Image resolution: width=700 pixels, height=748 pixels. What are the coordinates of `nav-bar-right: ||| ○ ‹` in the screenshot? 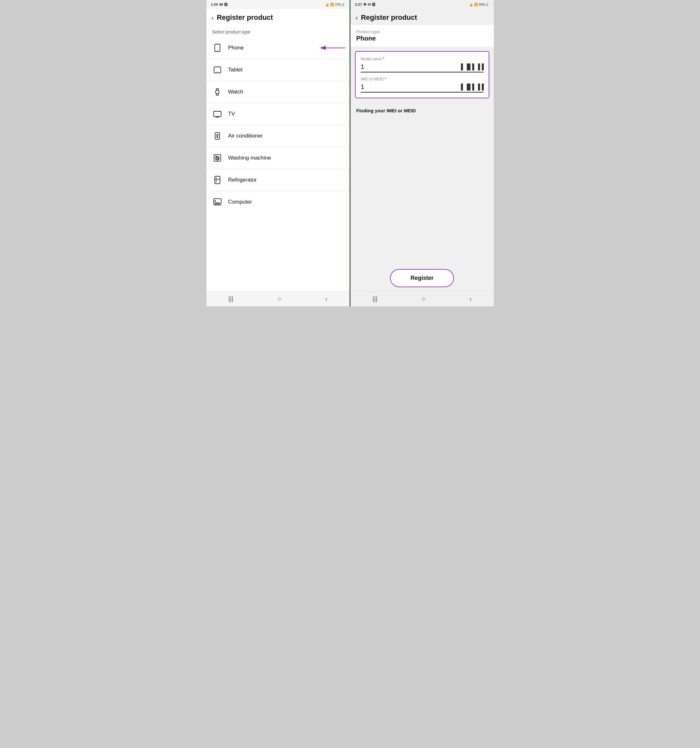 It's located at (422, 299).